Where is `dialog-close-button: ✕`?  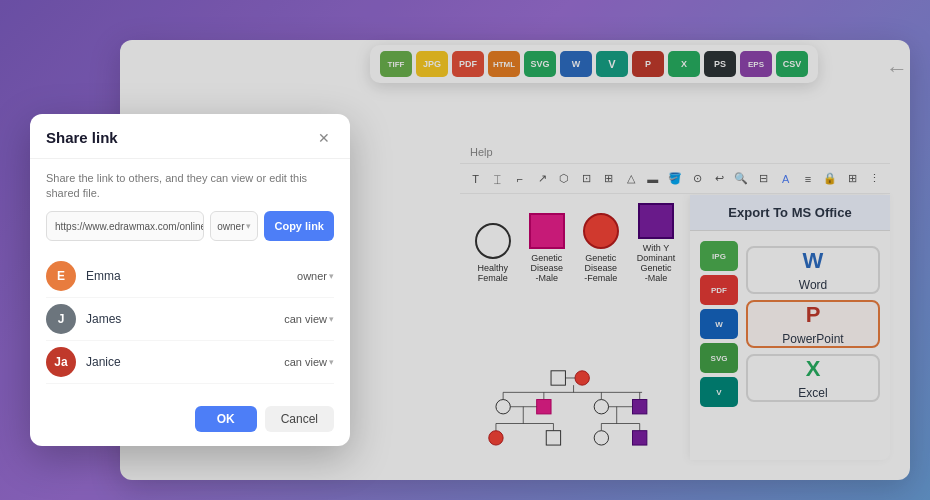 dialog-close-button: ✕ is located at coordinates (324, 138).